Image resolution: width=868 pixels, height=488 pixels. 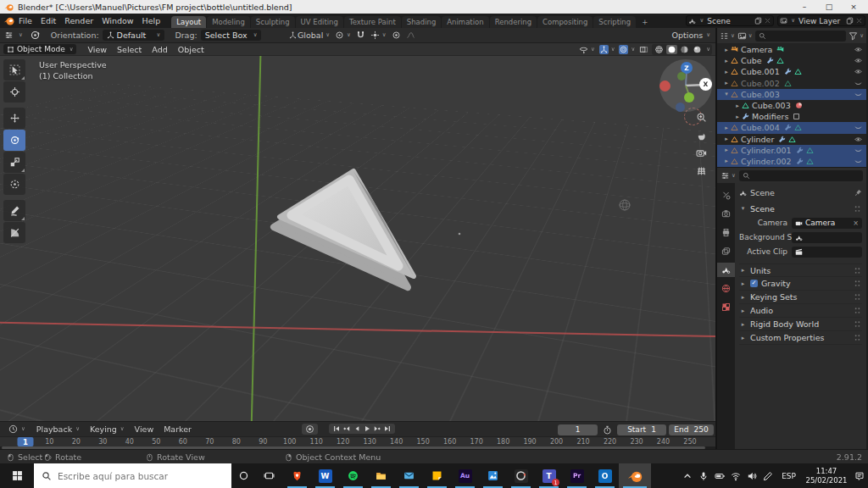 I want to click on object-visibility-dropdown: ∨, so click(x=587, y=49).